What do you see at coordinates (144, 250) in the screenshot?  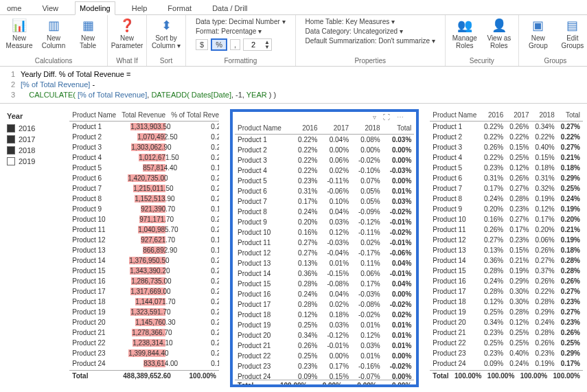 I see `table-row: Product 13866,892.900.18%` at bounding box center [144, 250].